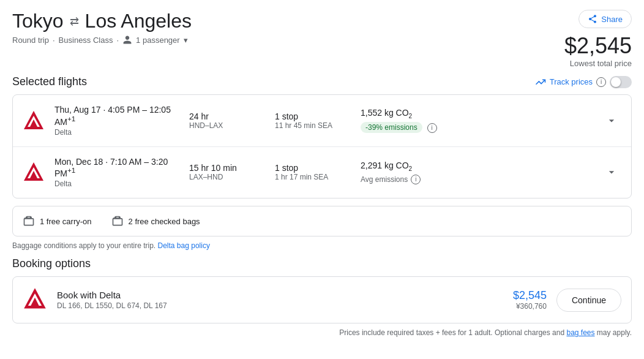 Image resolution: width=644 pixels, height=359 pixels. What do you see at coordinates (432, 128) in the screenshot?
I see `emissions-1-info-icon: i` at bounding box center [432, 128].